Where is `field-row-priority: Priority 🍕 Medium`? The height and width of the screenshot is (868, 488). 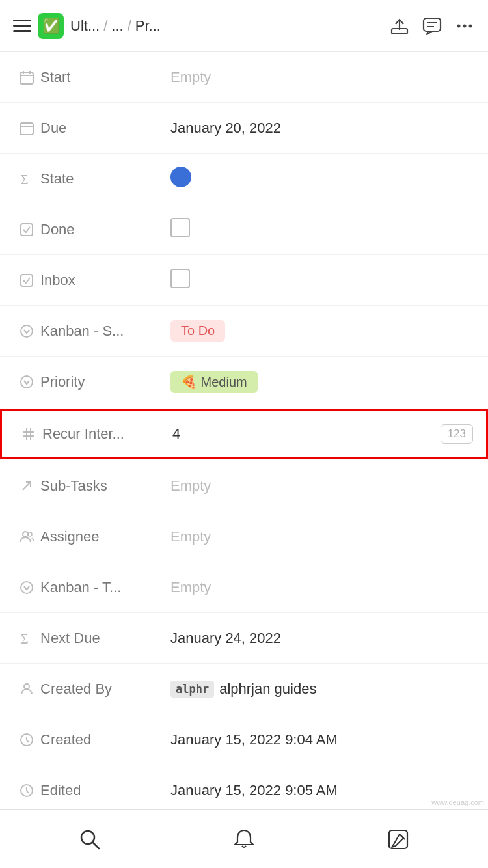
field-row-priority: Priority 🍕 Medium is located at coordinates (244, 382).